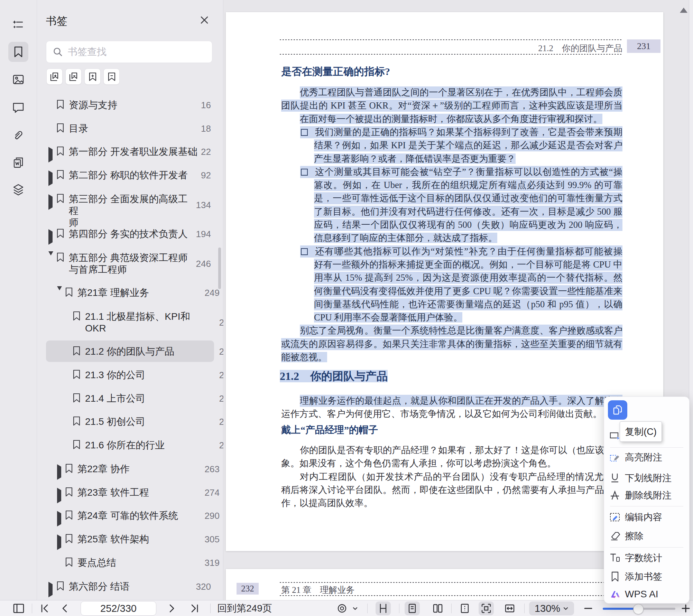  I want to click on bookmark-item: 第五部分 典范级资深工程师与首席工程师 246, so click(136, 263).